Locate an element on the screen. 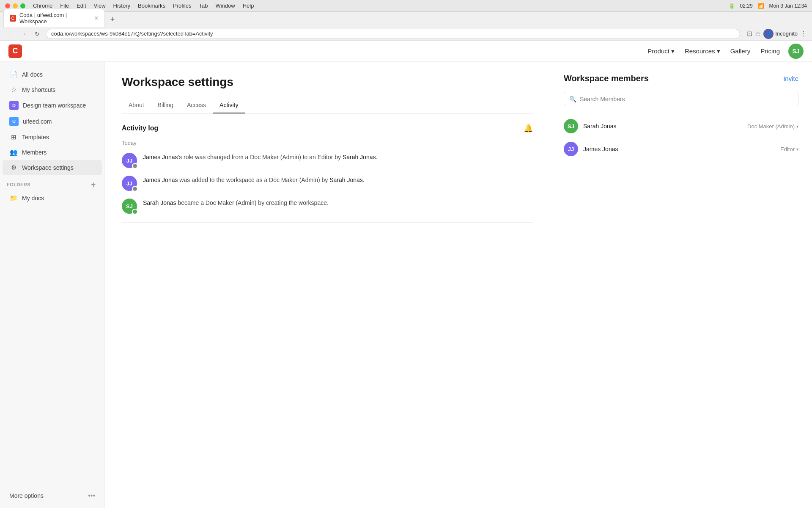 The height and width of the screenshot is (508, 812). activity-text-2: James Jonas was added to the workspace a… is located at coordinates (254, 180).